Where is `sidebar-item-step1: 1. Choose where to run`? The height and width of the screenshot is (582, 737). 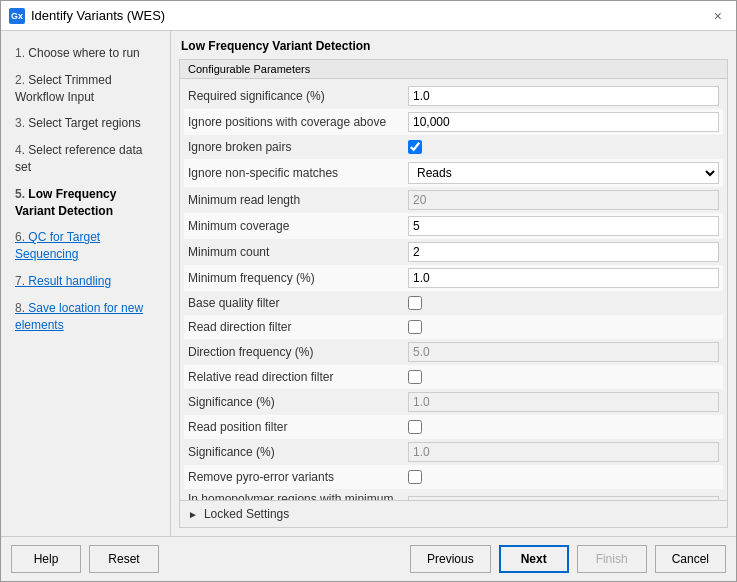
sidebar-item-step1: 1. Choose where to run is located at coordinates (86, 54).